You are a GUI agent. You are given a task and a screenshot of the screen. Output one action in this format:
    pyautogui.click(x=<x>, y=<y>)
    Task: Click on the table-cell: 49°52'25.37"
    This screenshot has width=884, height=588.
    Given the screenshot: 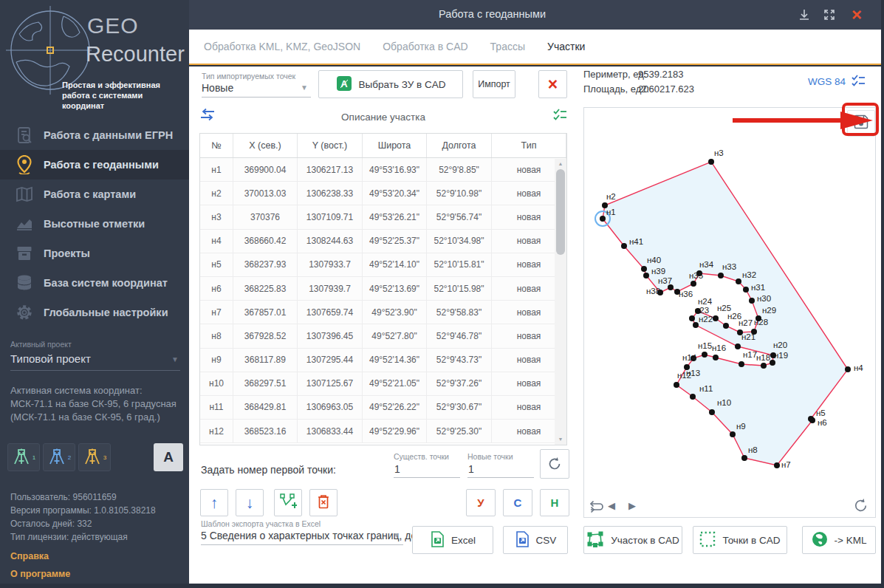 What is the action you would take?
    pyautogui.click(x=394, y=241)
    